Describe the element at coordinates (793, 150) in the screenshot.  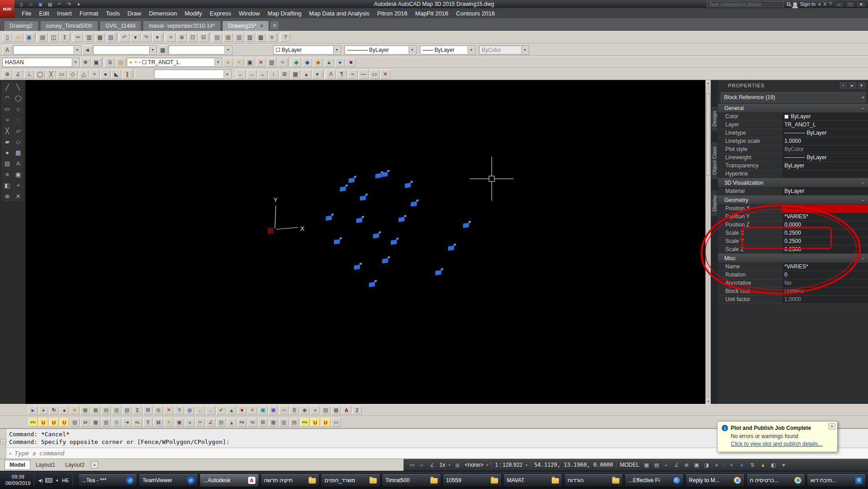
I see `property-row-plot-style: Plot styleByColor` at that location.